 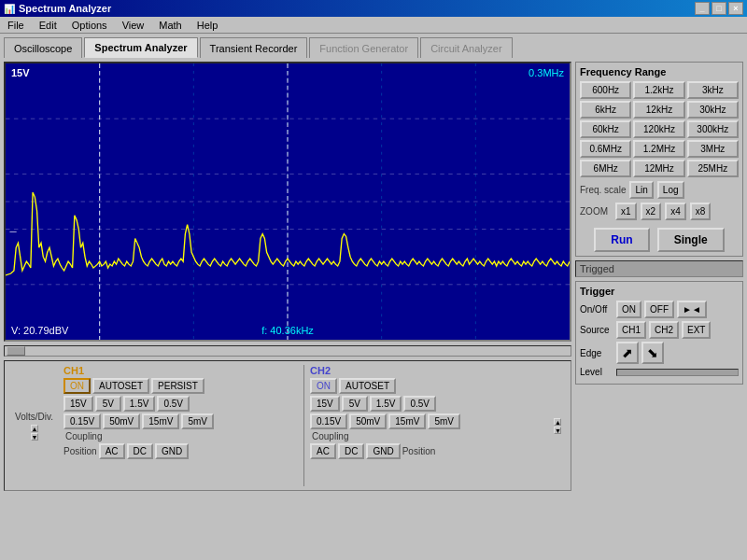 What do you see at coordinates (659, 310) in the screenshot?
I see `trigger-onoff-row: On/Off ON OFF ►◄` at bounding box center [659, 310].